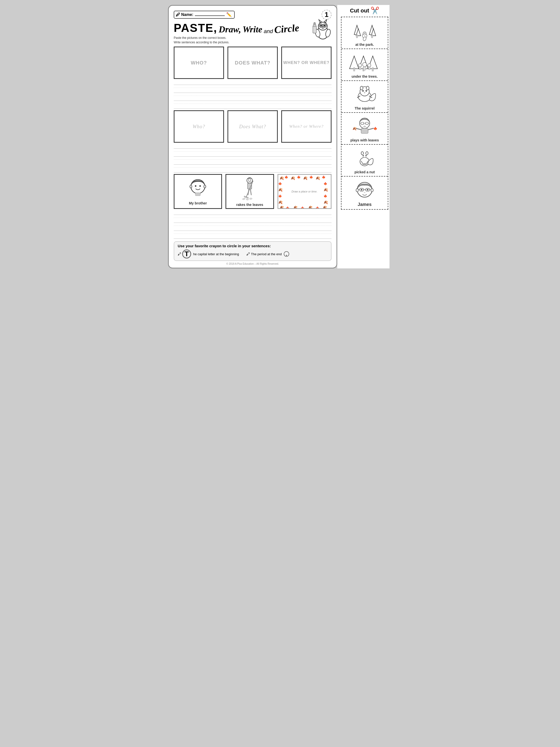 The height and width of the screenshot is (747, 560). I want to click on title-draw: Draw,, so click(230, 29).